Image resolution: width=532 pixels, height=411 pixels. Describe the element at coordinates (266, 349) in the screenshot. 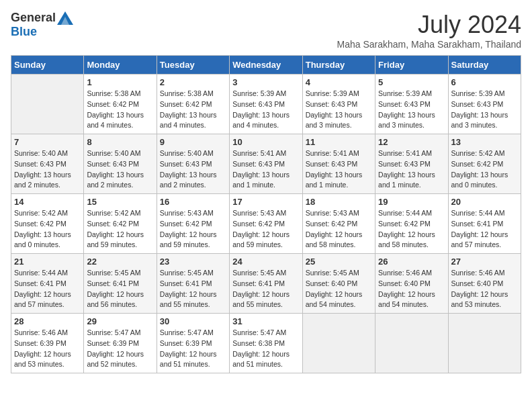

I see `day-info: Sunrise: 5:47 AM Sunset: 6:38 PM Dayligh…` at that location.